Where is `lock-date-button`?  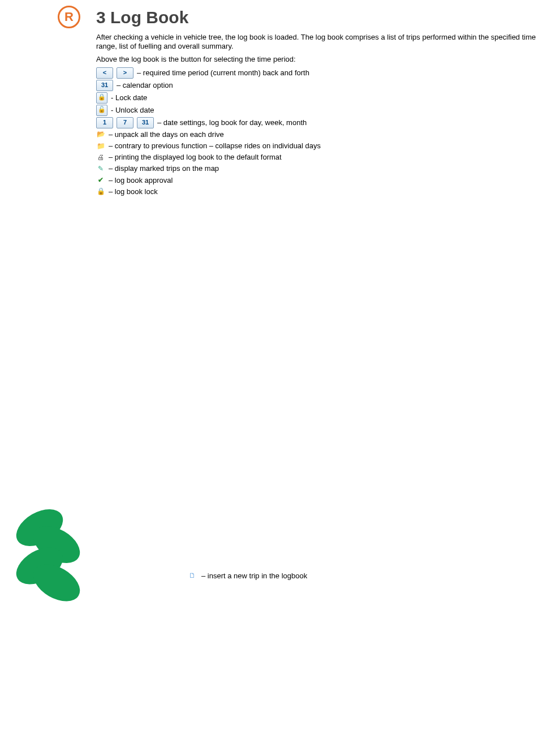 lock-date-button is located at coordinates (102, 98).